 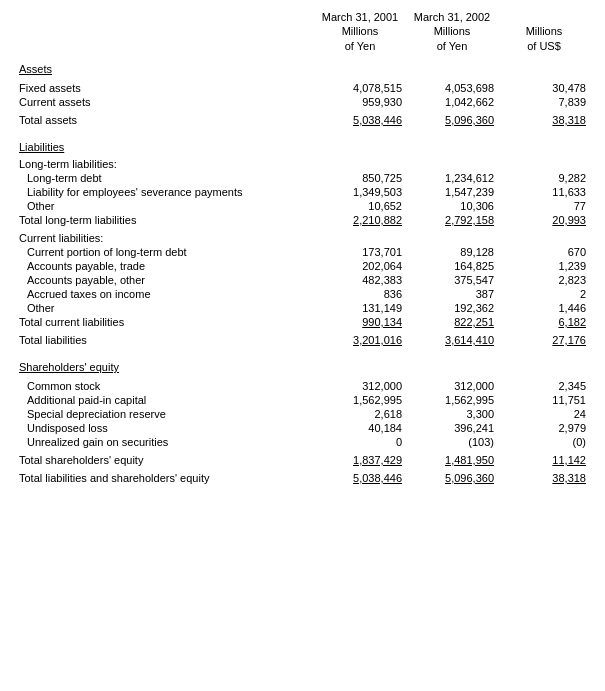 I want to click on col2-sub2: of Yen, so click(x=452, y=46).